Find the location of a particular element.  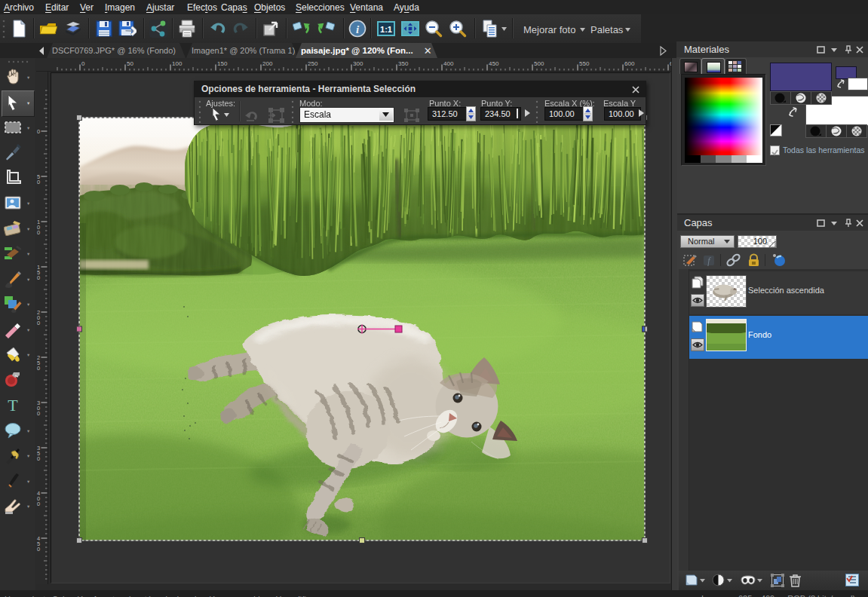

svg-text: 400 is located at coordinates (449, 63).